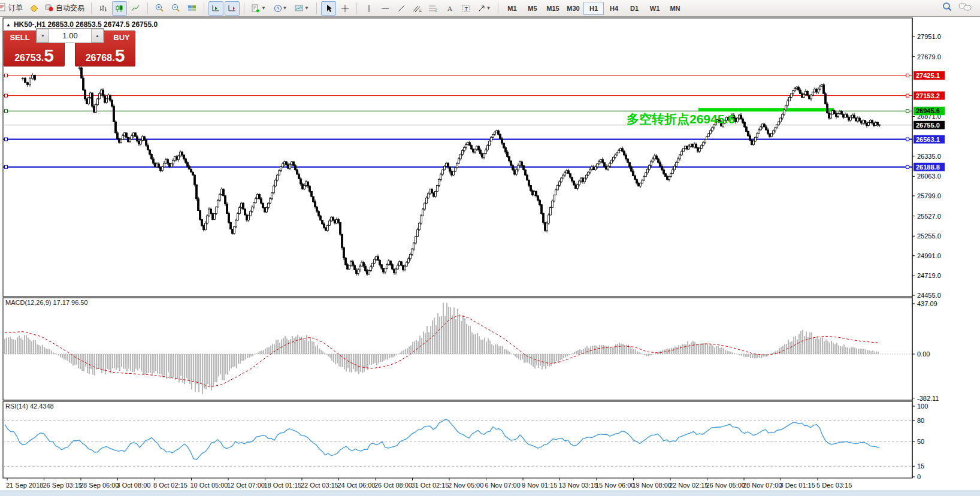 The image size is (980, 496). I want to click on macd-tick: -382.11, so click(928, 398).